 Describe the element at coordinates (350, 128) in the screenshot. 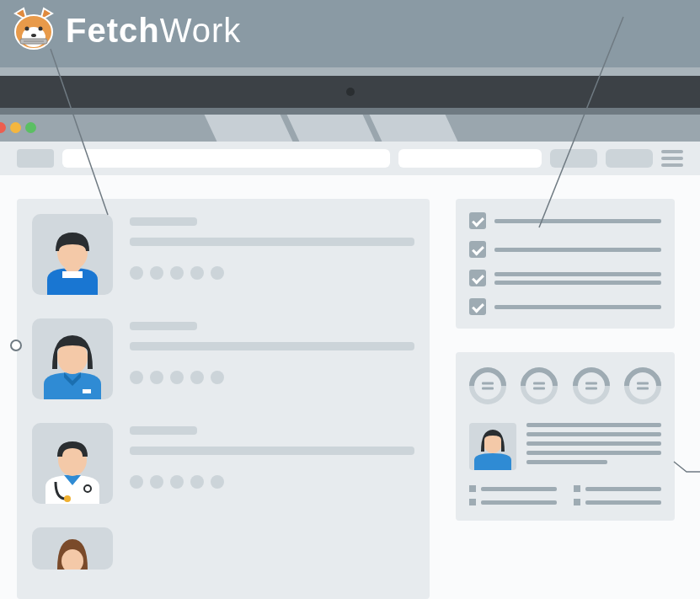

I see `browser-tab-bar` at that location.